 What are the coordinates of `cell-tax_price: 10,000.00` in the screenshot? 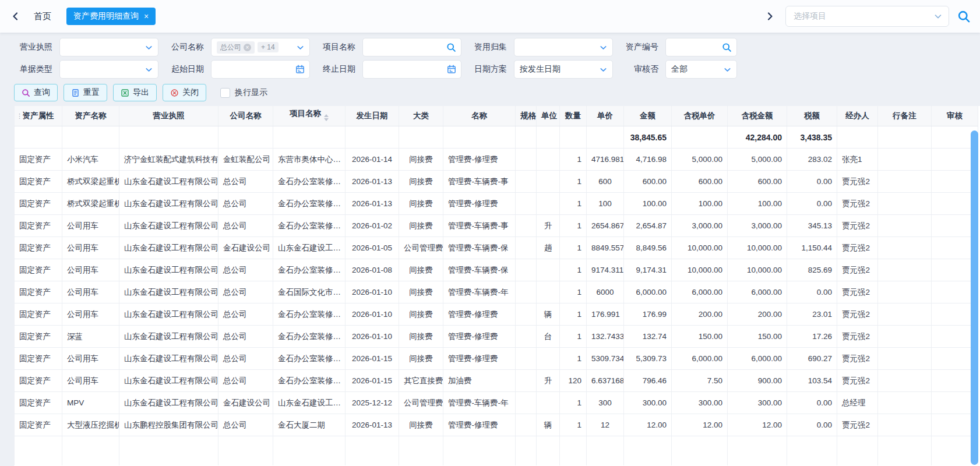 It's located at (700, 270).